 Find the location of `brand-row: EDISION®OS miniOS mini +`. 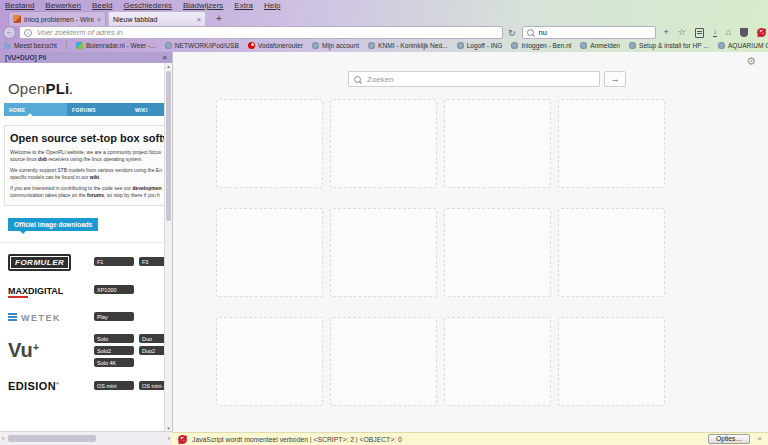

brand-row: EDISION®OS miniOS mini + is located at coordinates (86, 385).